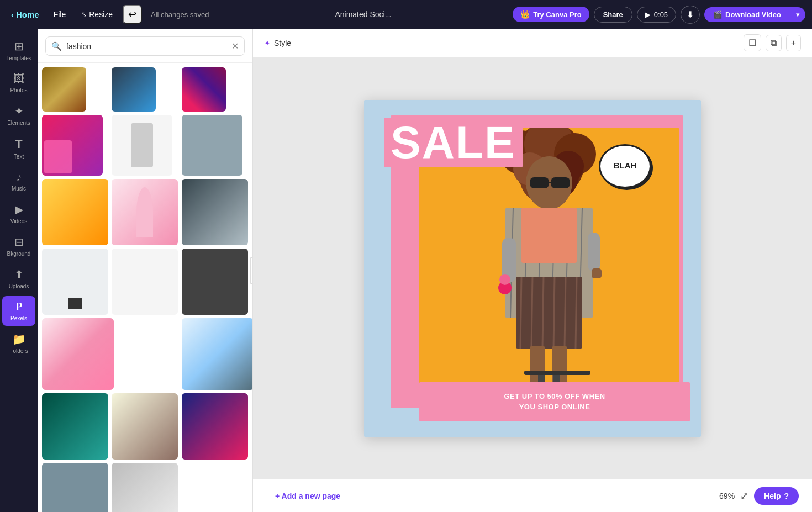 This screenshot has height=512, width=812. What do you see at coordinates (133, 14) in the screenshot?
I see `undo-button: ↩` at bounding box center [133, 14].